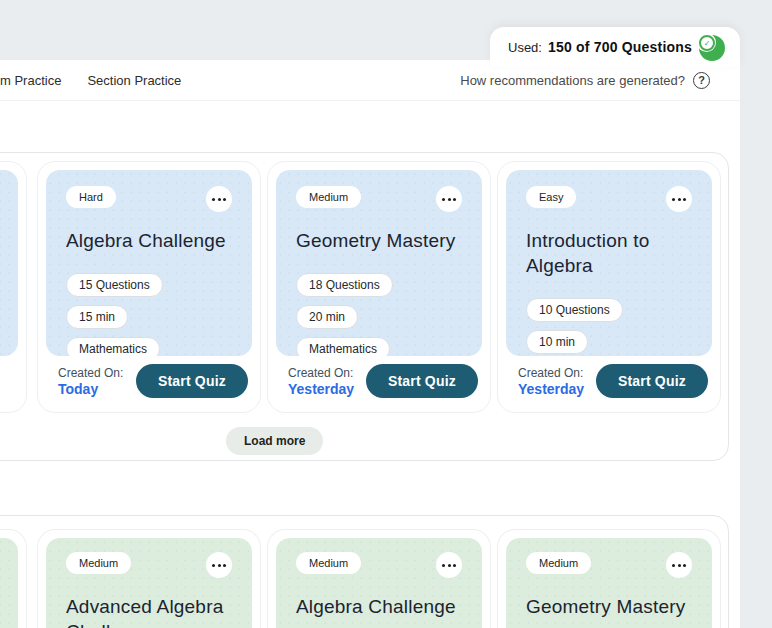  What do you see at coordinates (609, 287) in the screenshot?
I see `quiz-card-introduction-to-algebra: Easy Introduction to Algebra 10 Question…` at bounding box center [609, 287].